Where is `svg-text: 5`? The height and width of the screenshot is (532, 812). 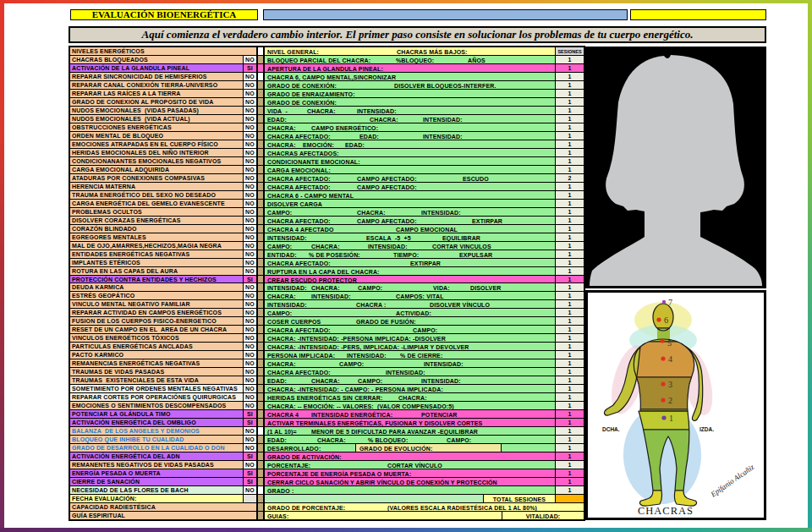
svg-text: 5 is located at coordinates (670, 343).